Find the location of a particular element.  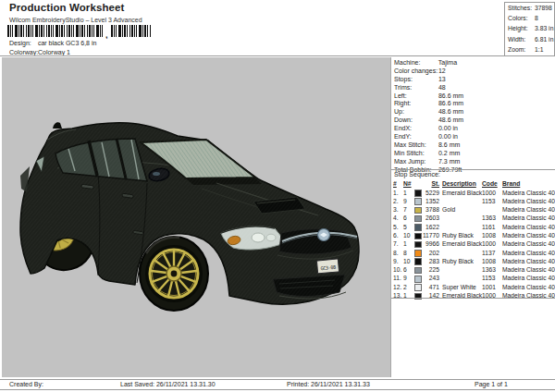

stitch-count: 9966 is located at coordinates (428, 244).